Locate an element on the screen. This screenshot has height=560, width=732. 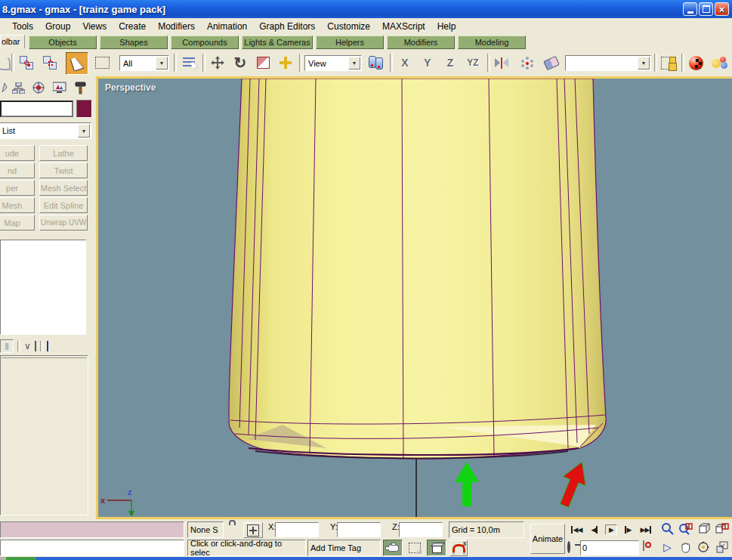
remove-modifier-button is located at coordinates (36, 346).